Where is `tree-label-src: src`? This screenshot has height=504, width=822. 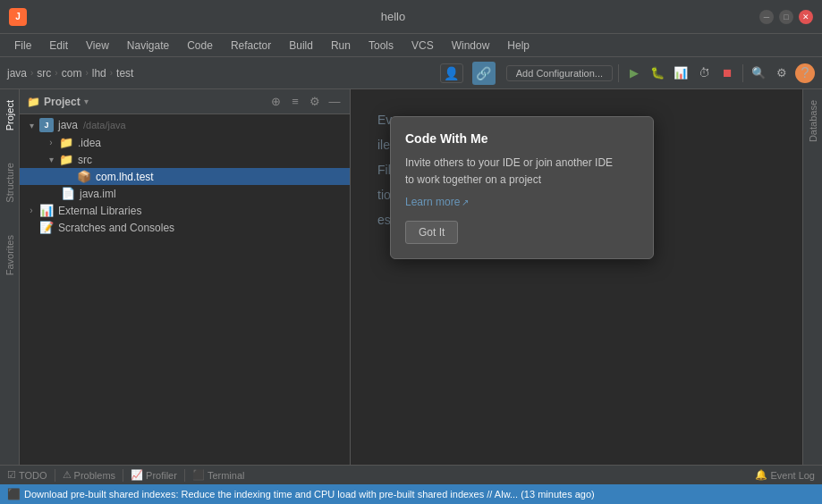 tree-label-src: src is located at coordinates (85, 160).